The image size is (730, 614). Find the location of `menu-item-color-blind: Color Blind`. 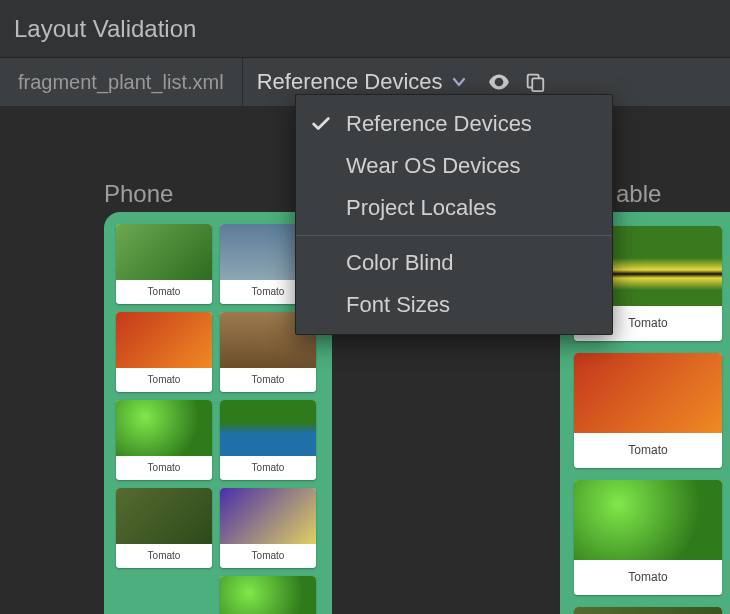

menu-item-color-blind: Color Blind is located at coordinates (454, 263).